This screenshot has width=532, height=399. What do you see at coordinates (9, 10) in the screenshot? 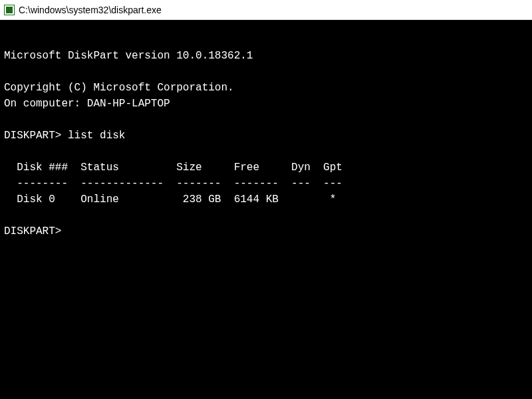
I see `app-icon` at bounding box center [9, 10].